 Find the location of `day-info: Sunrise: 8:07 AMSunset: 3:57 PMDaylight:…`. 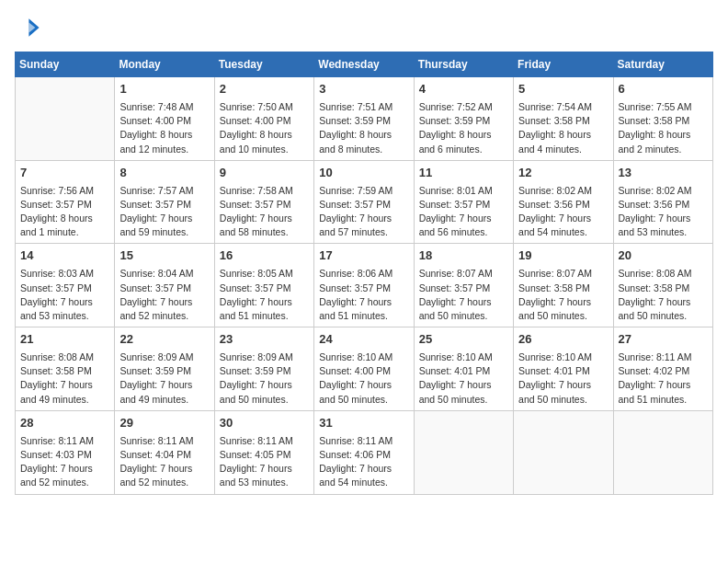

day-info: Sunrise: 8:07 AMSunset: 3:57 PMDaylight:… is located at coordinates (463, 294).